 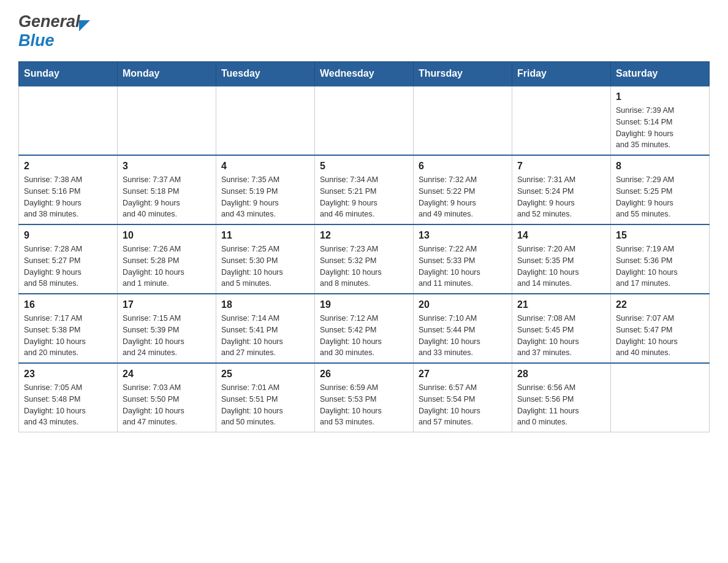 What do you see at coordinates (364, 74) in the screenshot?
I see `weekday-header-wednesday: Wednesday` at bounding box center [364, 74].